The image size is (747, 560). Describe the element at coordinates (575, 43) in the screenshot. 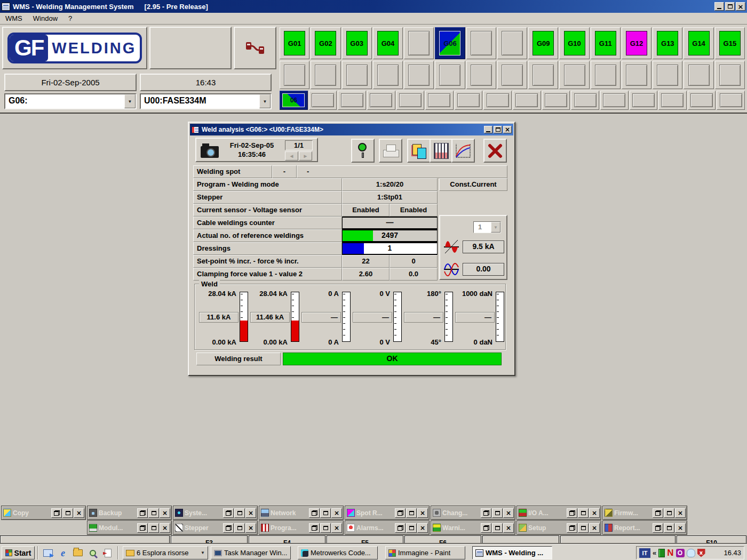

I see `machine-button-g10: G10` at that location.